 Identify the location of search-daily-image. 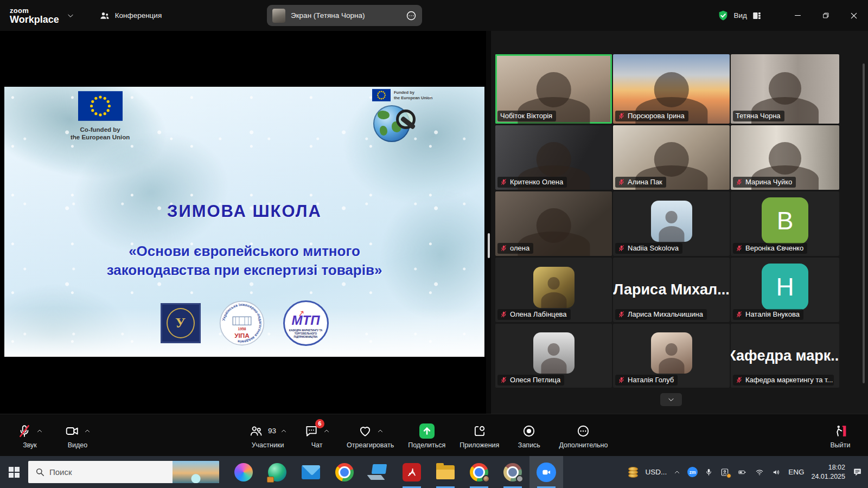
(196, 472).